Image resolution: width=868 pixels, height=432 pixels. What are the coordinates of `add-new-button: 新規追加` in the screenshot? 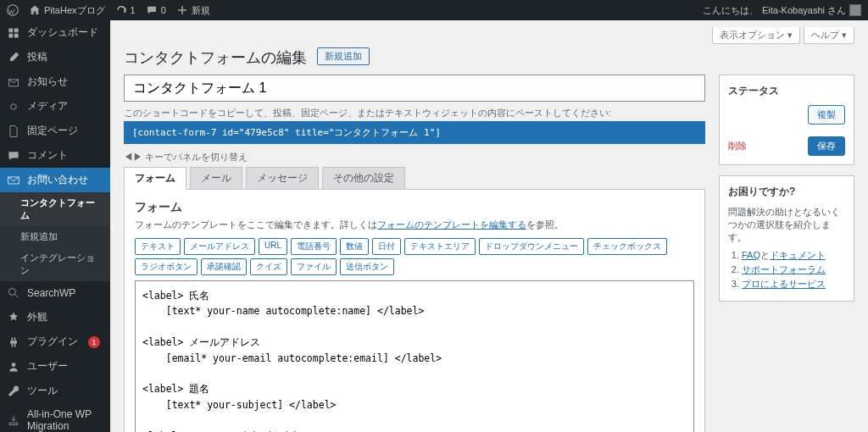 It's located at (343, 56).